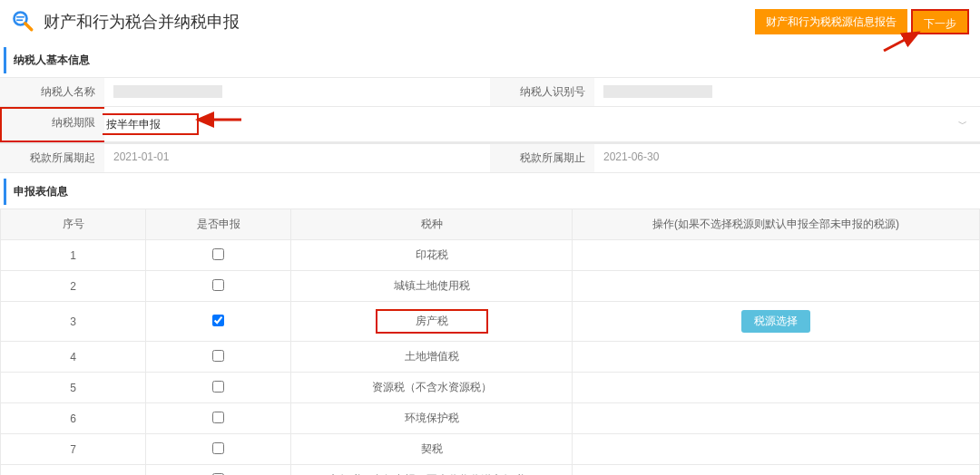 The image size is (980, 475). I want to click on value-period-end: 2021-06-30, so click(788, 159).